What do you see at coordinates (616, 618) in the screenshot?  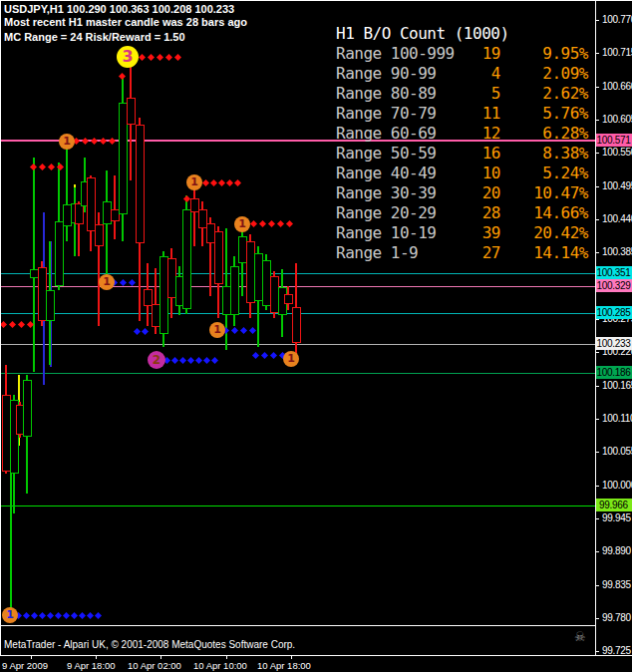 I see `price-tick-label: 99.780` at bounding box center [616, 618].